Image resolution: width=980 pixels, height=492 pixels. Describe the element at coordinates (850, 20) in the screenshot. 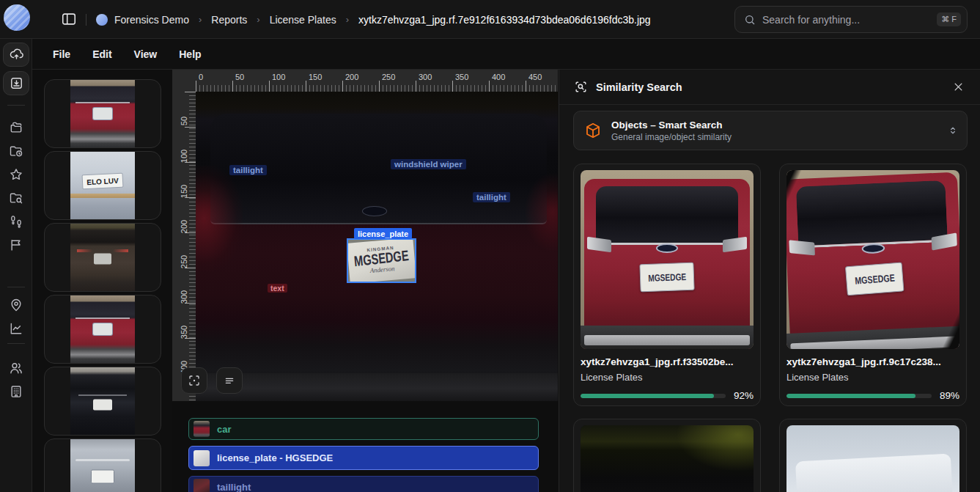

I see `search-input` at that location.